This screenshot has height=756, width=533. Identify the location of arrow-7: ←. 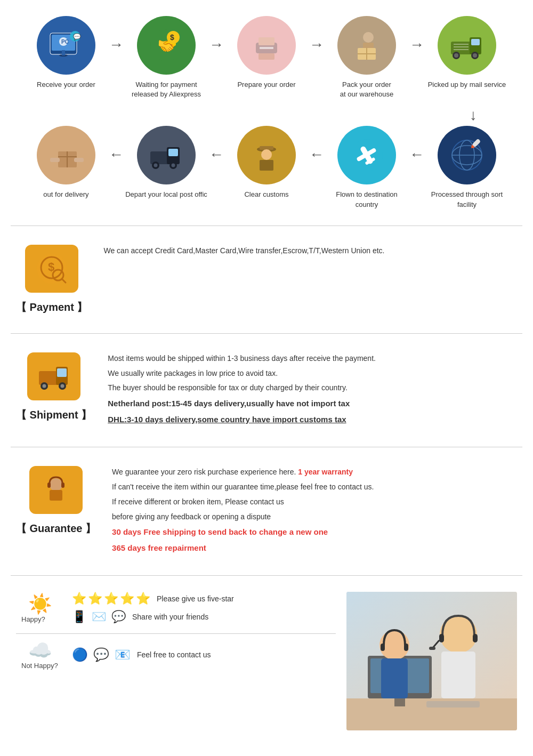
(317, 155).